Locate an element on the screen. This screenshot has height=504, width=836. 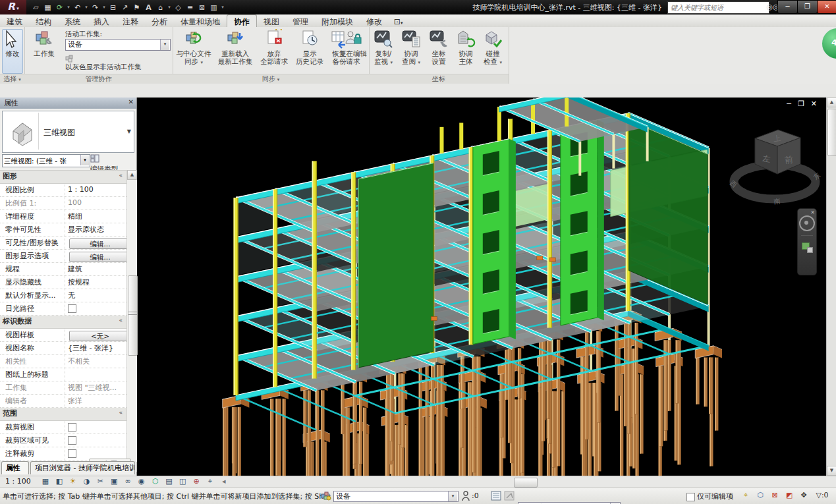
property-row: 裁剪视图 is located at coordinates (63, 428).